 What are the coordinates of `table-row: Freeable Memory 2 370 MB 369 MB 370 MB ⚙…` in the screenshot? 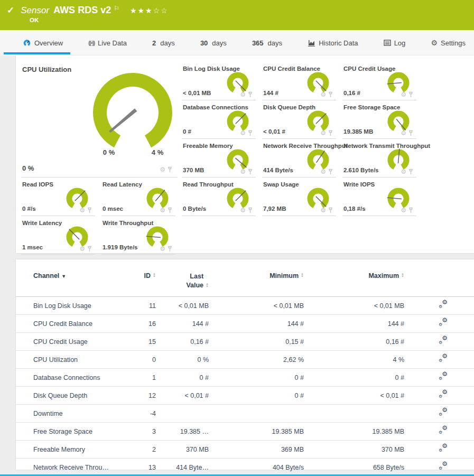 It's located at (245, 450).